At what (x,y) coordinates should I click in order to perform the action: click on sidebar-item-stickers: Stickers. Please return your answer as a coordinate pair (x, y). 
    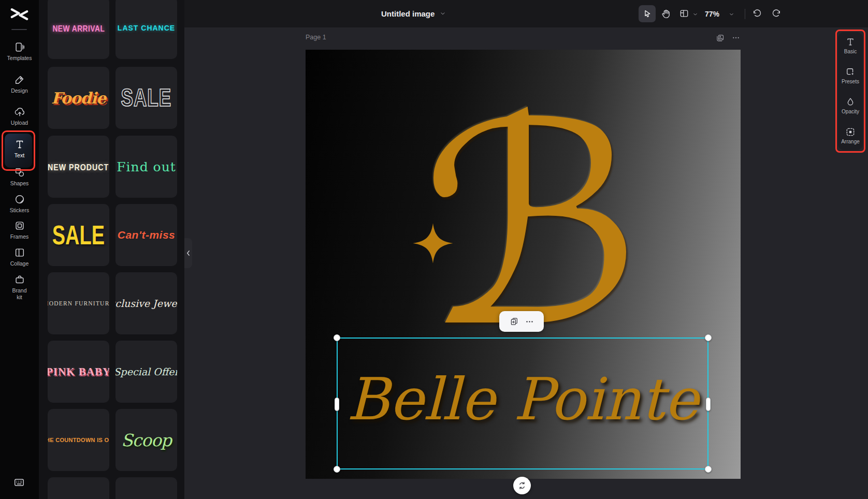
    Looking at the image, I should click on (20, 204).